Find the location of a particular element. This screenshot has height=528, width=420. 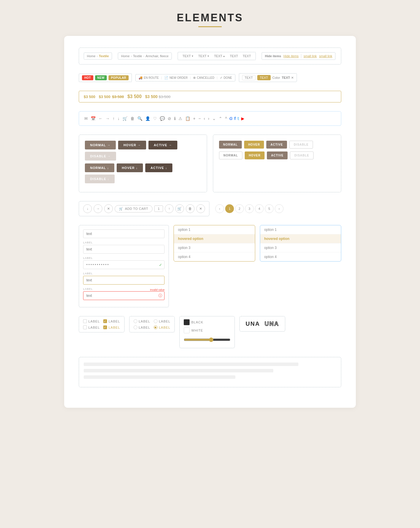

color-slider is located at coordinates (207, 340).